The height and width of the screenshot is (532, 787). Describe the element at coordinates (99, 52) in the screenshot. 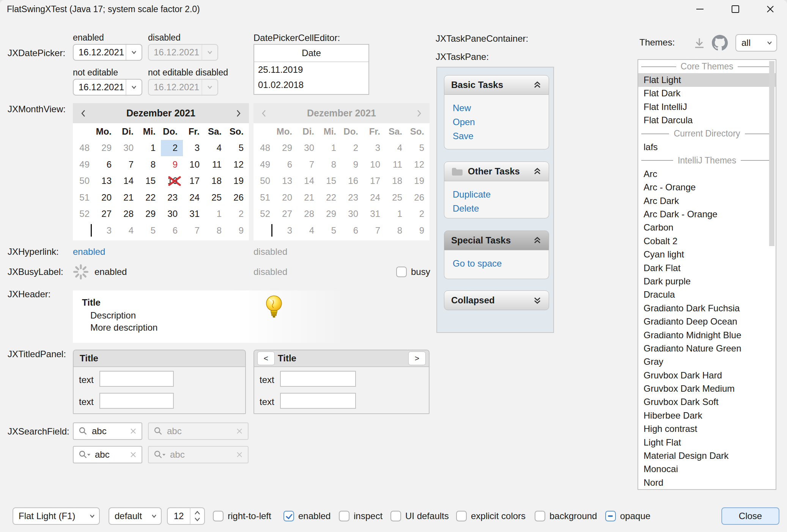

I see `datepicker-value: 16.12.2021` at that location.